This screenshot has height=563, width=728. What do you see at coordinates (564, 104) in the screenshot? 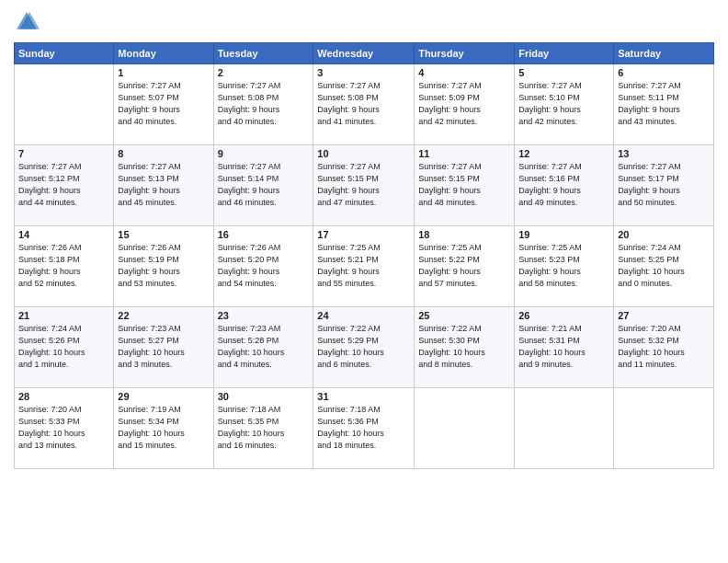
I see `day-info: Sunrise: 7:27 AM Sunset: 5:10 PM Dayligh…` at bounding box center [564, 104].